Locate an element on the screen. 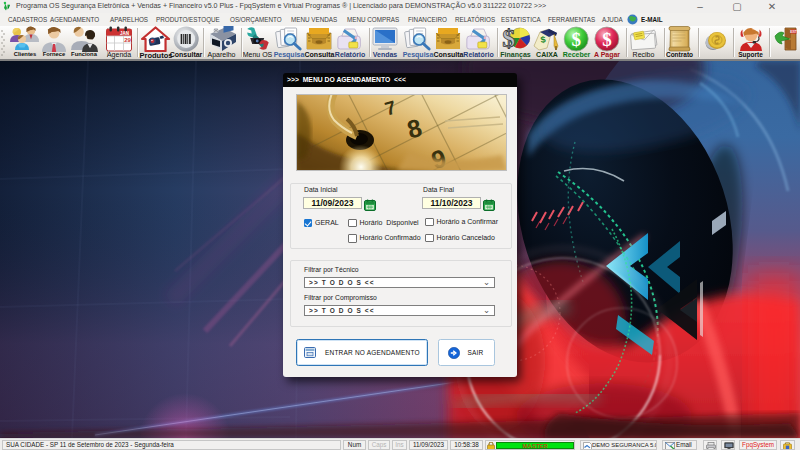 Image resolution: width=800 pixels, height=450 pixels. svg-text: EXIT is located at coordinates (794, 32).